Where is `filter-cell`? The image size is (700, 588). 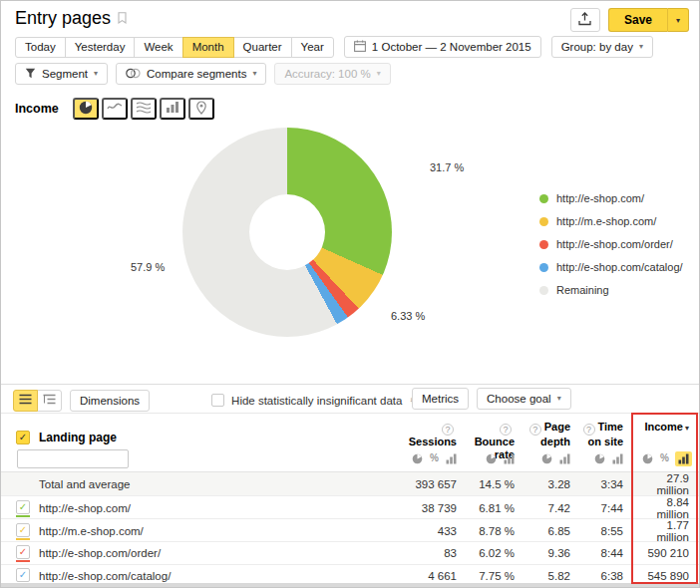 filter-cell is located at coordinates (203, 458).